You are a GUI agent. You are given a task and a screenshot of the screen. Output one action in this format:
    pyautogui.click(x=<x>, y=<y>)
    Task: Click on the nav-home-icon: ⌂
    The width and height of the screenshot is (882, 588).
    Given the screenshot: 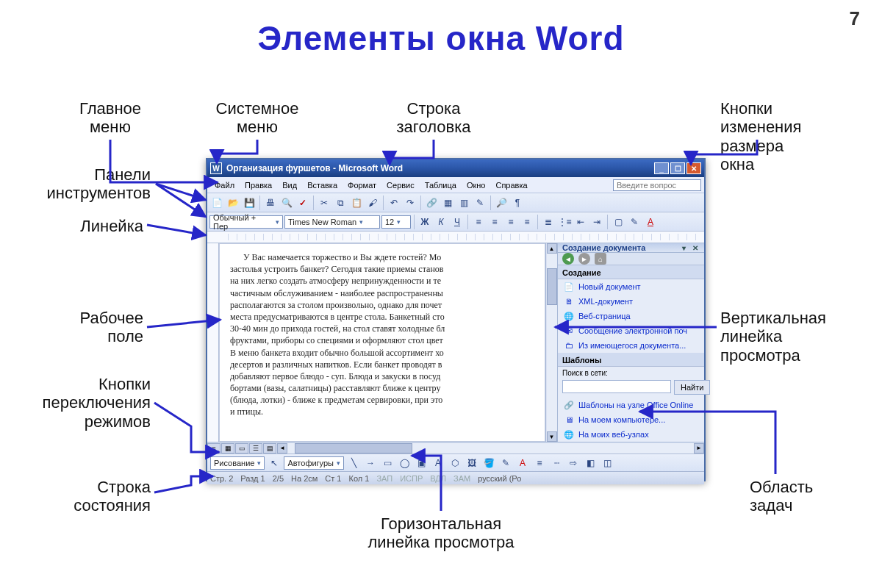 What is the action you would take?
    pyautogui.click(x=600, y=259)
    